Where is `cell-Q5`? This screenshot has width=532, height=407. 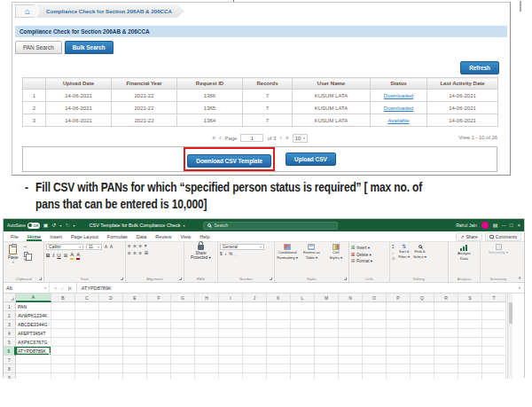
cell-Q5 is located at coordinates (422, 342).